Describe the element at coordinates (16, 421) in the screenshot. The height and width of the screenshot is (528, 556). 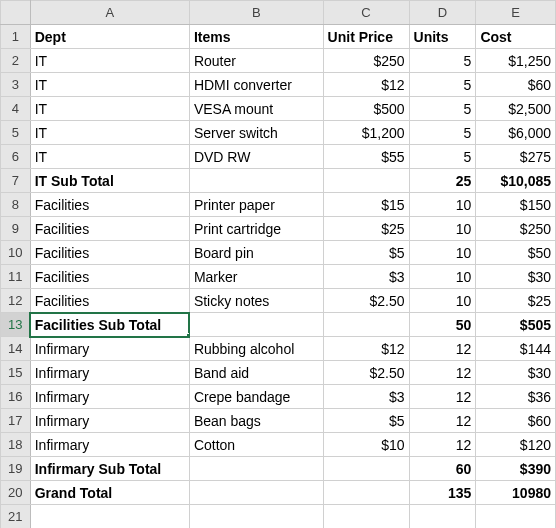
I see `row-header: 17` at that location.